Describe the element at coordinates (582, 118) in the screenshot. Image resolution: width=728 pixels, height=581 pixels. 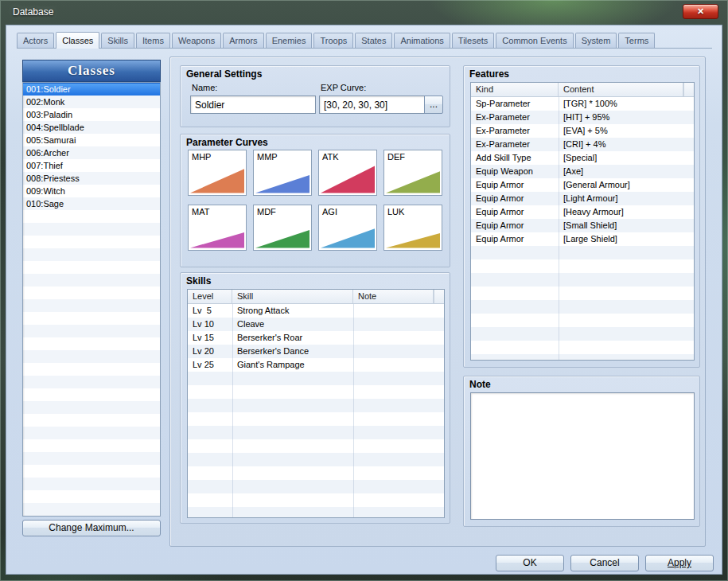
I see `feature-row: Ex-Parameter[HIT] + 95%` at that location.